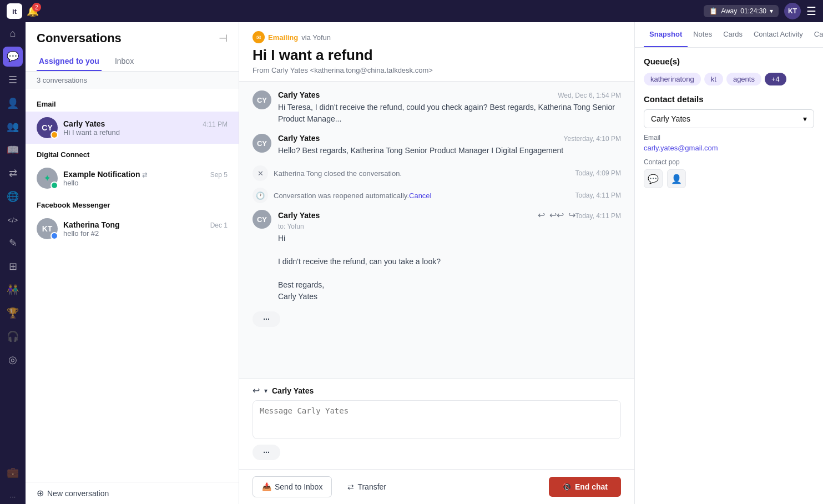 This screenshot has height=504, width=823. Describe the element at coordinates (13, 360) in the screenshot. I see `sidenav-item-circle: ◎` at that location.